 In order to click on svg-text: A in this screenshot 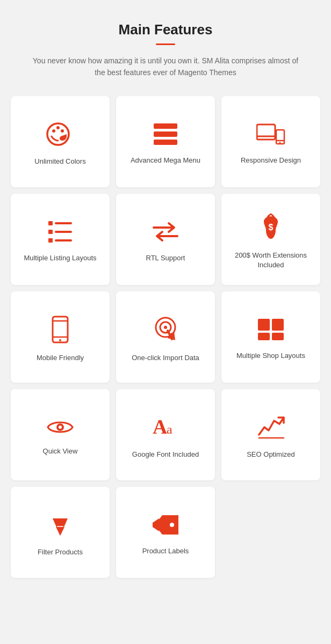, I will do `click(160, 427)`.